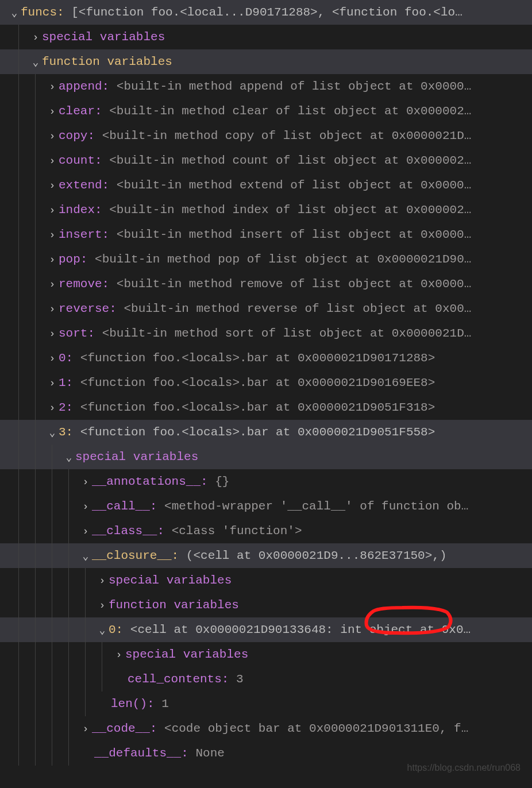 The image size is (532, 788). What do you see at coordinates (266, 358) in the screenshot?
I see `var-item: ›0: <function foo.<locals>.bar at 0x0000…` at bounding box center [266, 358].